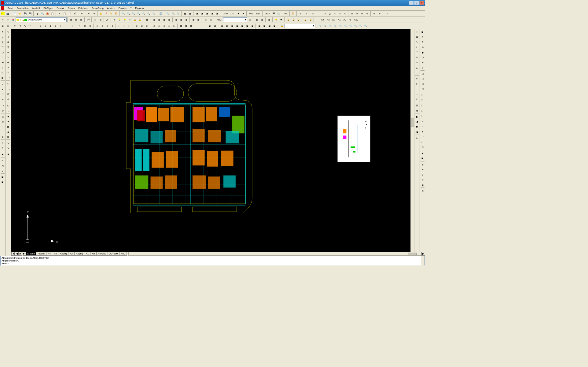  Describe the element at coordinates (185, 13) in the screenshot. I see `vport1-icon: ▦` at that location.